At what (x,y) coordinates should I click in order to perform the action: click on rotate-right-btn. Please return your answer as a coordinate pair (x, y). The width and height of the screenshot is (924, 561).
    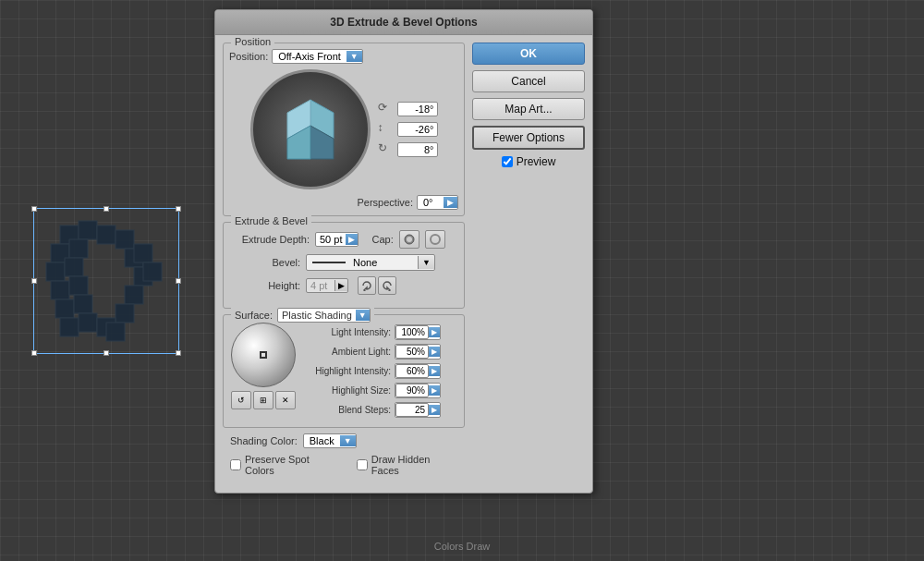
    Looking at the image, I should click on (387, 286).